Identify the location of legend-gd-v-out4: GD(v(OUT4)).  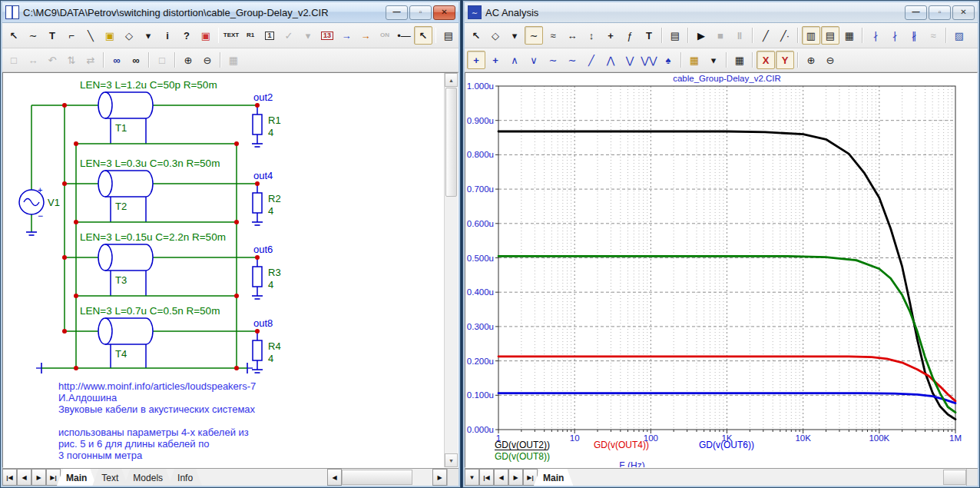
(621, 445).